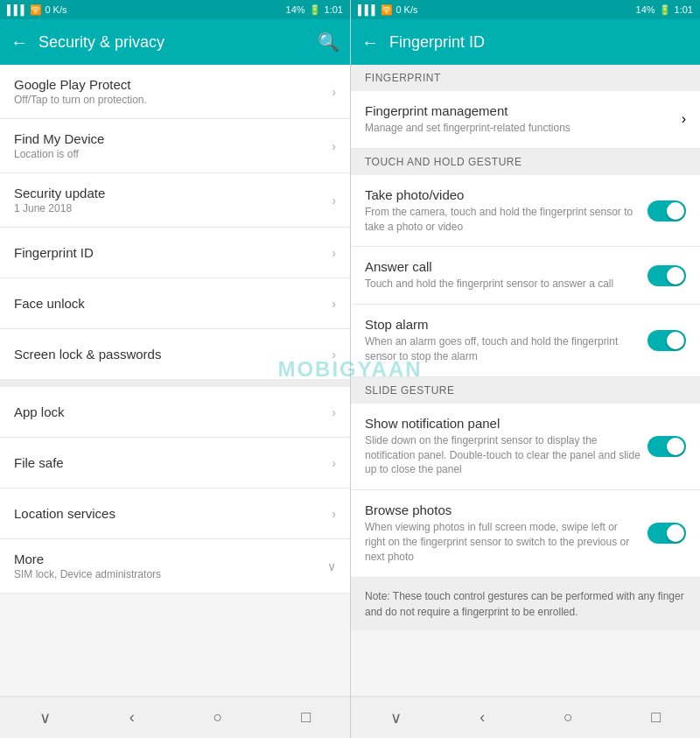  Describe the element at coordinates (502, 455) in the screenshot. I see `fp-item-subtitle: Slide down on the fingerprint sensor to …` at that location.